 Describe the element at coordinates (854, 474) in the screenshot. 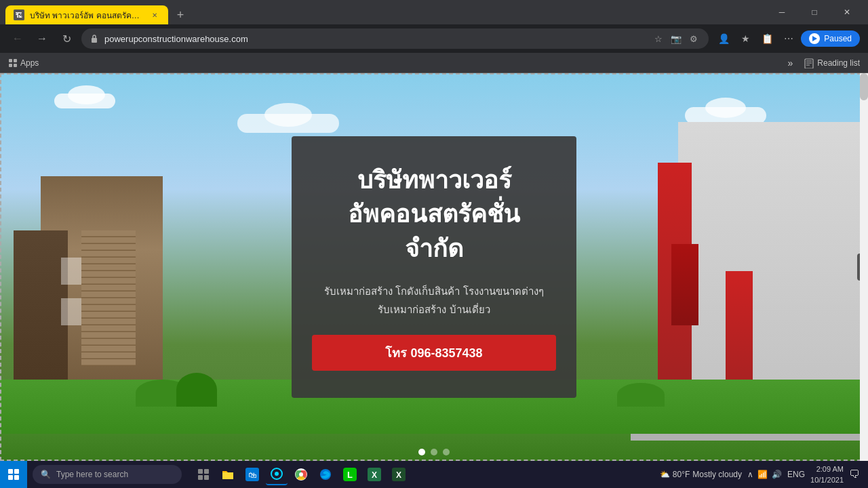

I see `notification-button: 🗨` at that location.